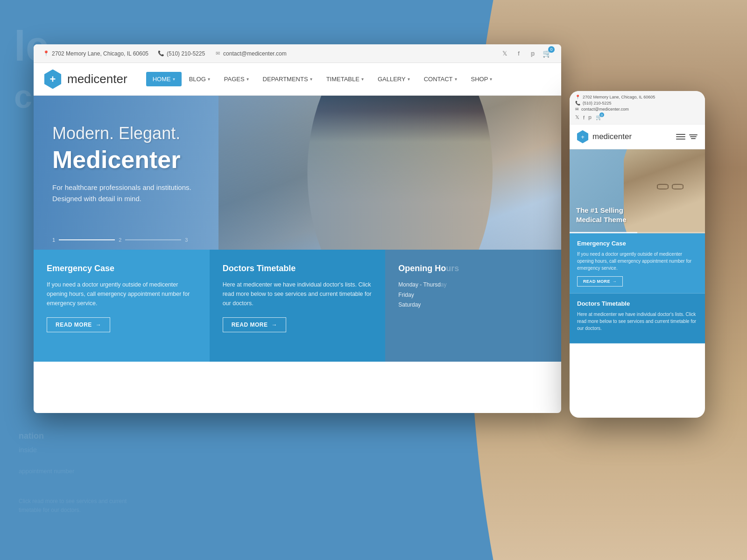 Image resolution: width=747 pixels, height=560 pixels. I want to click on mobile-logo-name: medicenter, so click(612, 137).